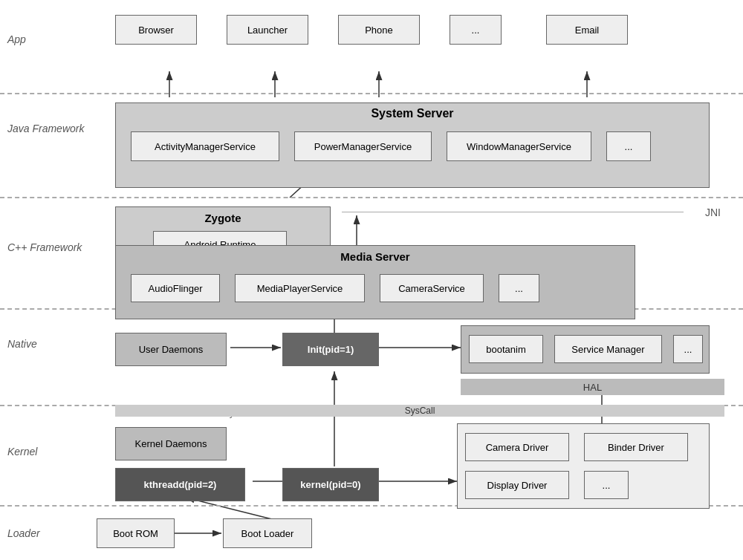 The width and height of the screenshot is (743, 560). I want to click on zygote-title: Zygote, so click(223, 218).